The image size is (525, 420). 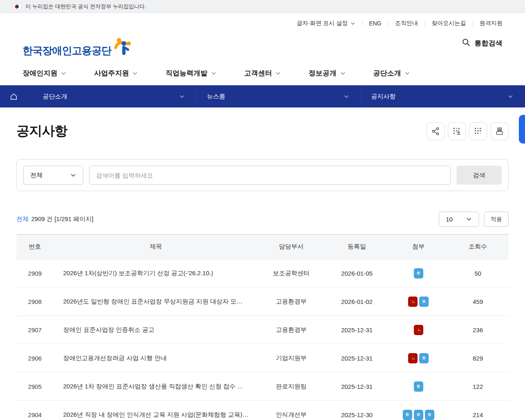 What do you see at coordinates (53, 175) in the screenshot?
I see `search-category-select: 전체` at bounding box center [53, 175].